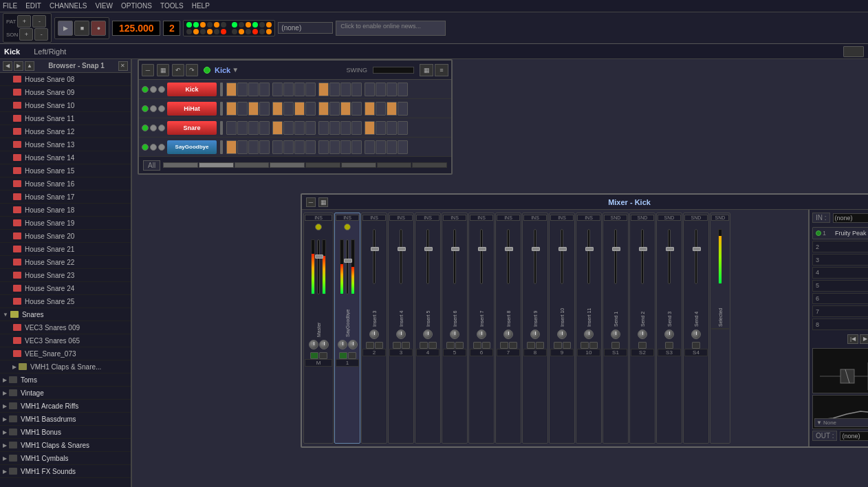  I want to click on add-song-btn: +, so click(26, 34).